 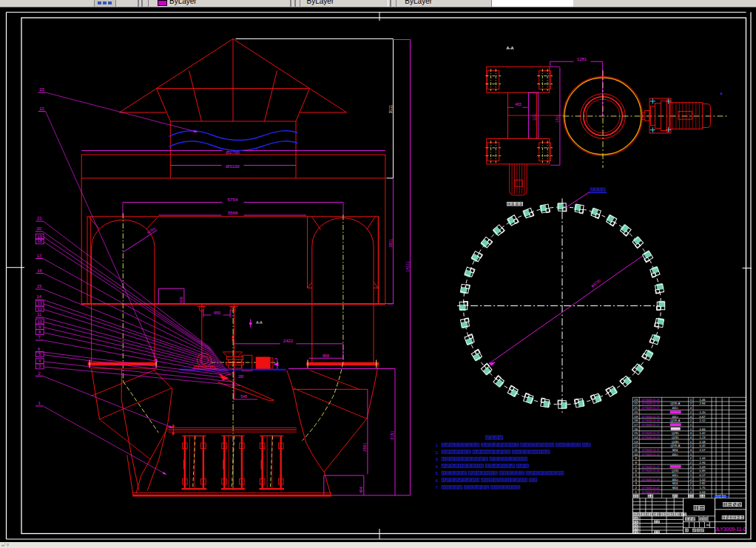 I want to click on svg-text: 23, so click(x=636, y=399).